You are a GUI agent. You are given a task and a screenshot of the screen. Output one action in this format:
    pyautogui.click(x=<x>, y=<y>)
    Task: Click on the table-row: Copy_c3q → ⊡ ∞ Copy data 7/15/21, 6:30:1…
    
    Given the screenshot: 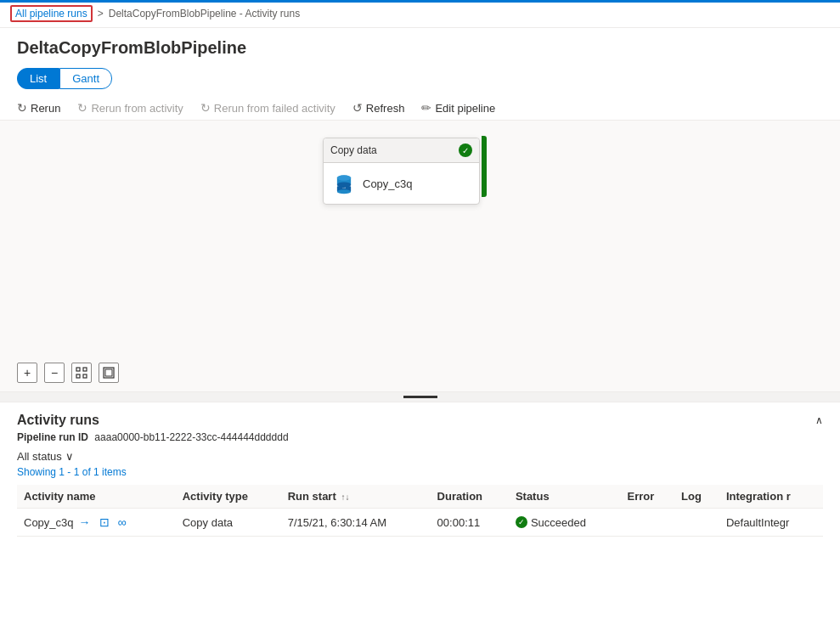 What is the action you would take?
    pyautogui.click(x=420, y=523)
    